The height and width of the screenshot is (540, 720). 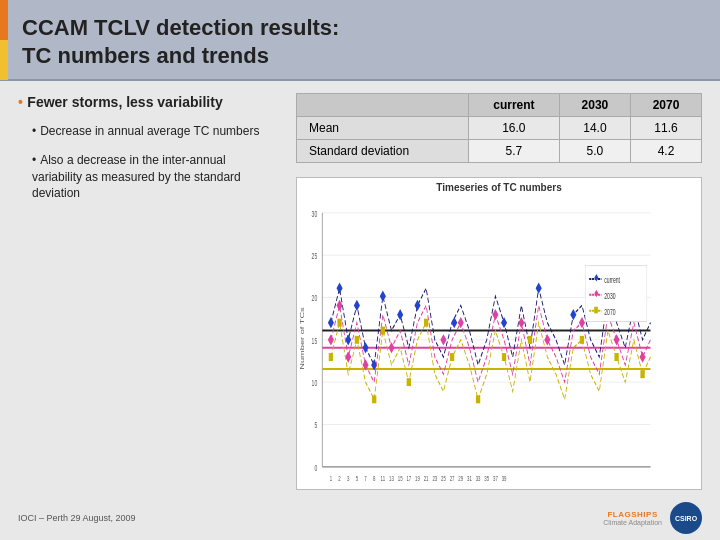 I want to click on footer: IOCI – Perth 29 August, 2009 FLAGSHIPS C…, so click(x=360, y=519).